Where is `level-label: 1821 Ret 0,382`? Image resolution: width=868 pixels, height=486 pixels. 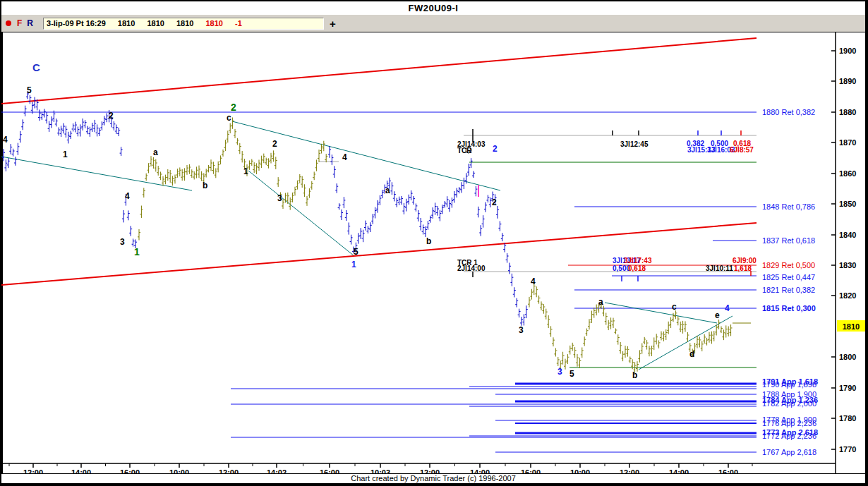 level-label: 1821 Ret 0,382 is located at coordinates (789, 290).